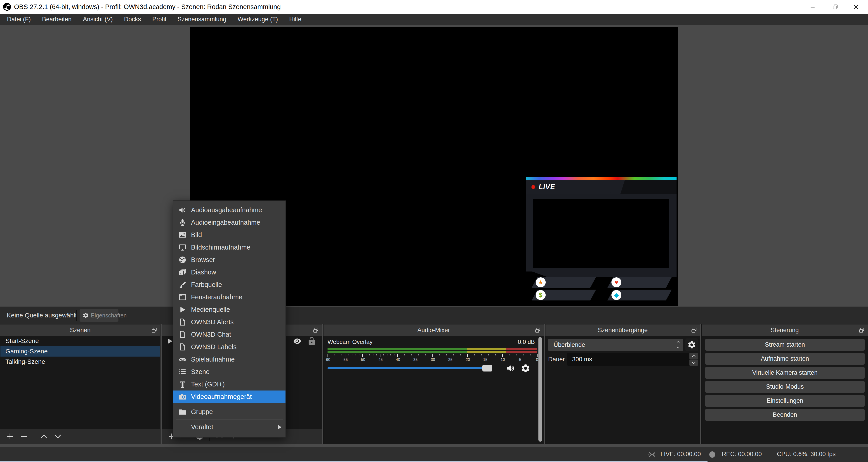  What do you see at coordinates (835, 7) in the screenshot?
I see `restore-button` at bounding box center [835, 7].